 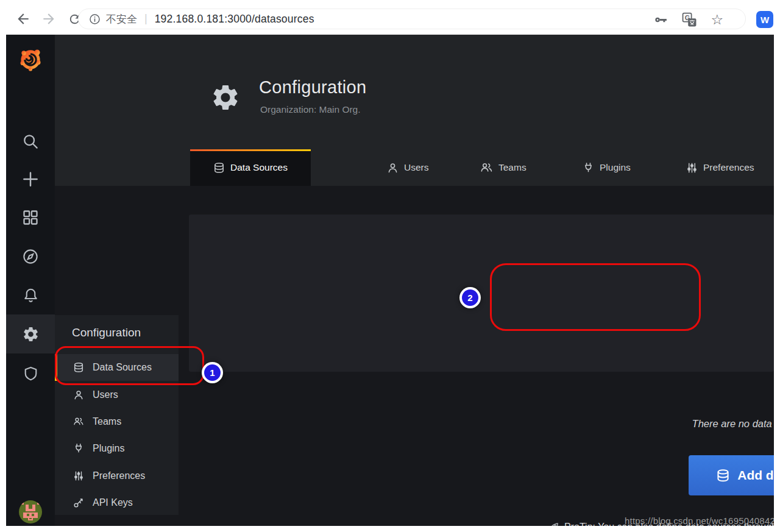 What do you see at coordinates (122, 367) in the screenshot?
I see `submenu-item-label: Data Sources` at bounding box center [122, 367].